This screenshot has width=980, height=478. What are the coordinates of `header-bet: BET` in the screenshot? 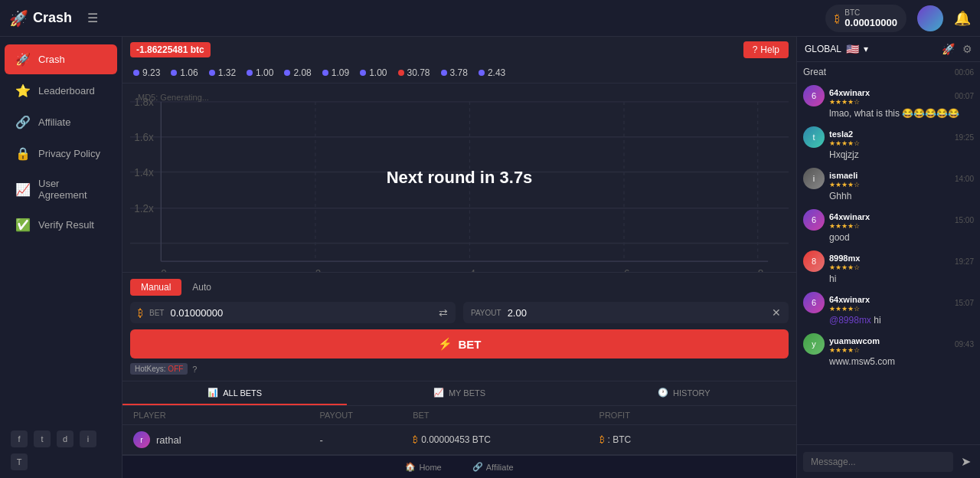 It's located at (505, 415).